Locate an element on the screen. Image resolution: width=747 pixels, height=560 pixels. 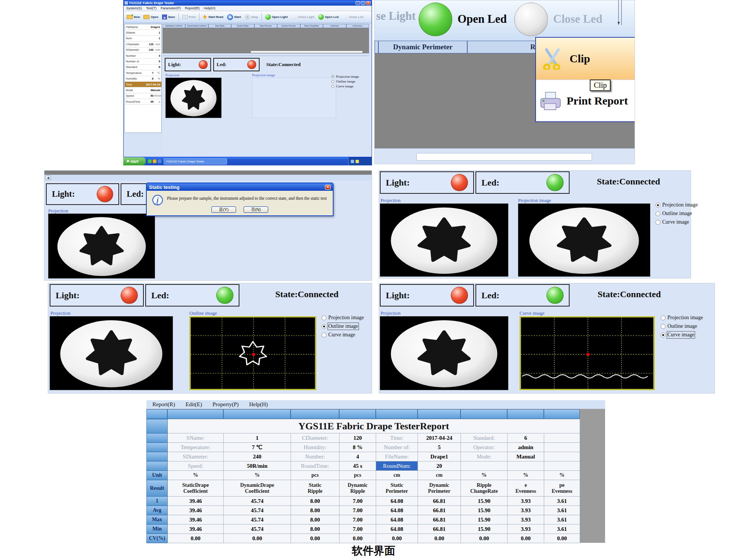
report-info-cell: 120 is located at coordinates (358, 438).